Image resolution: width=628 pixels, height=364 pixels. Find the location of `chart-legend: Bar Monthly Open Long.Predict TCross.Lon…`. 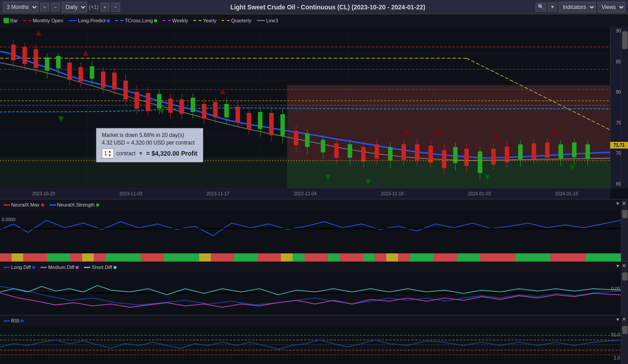

chart-legend: Bar Monthly Open Long.Predict TCross.Lon… is located at coordinates (314, 21).